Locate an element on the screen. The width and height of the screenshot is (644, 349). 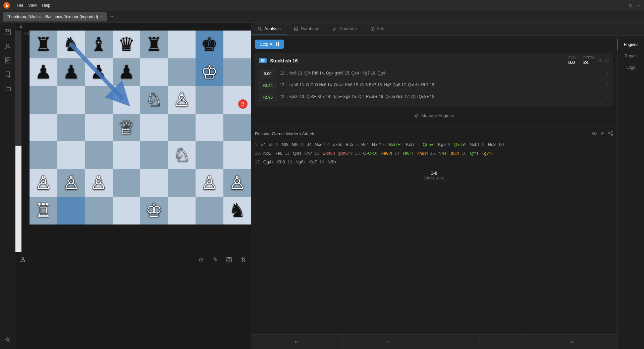
square-b8: ♞ is located at coordinates (71, 44).